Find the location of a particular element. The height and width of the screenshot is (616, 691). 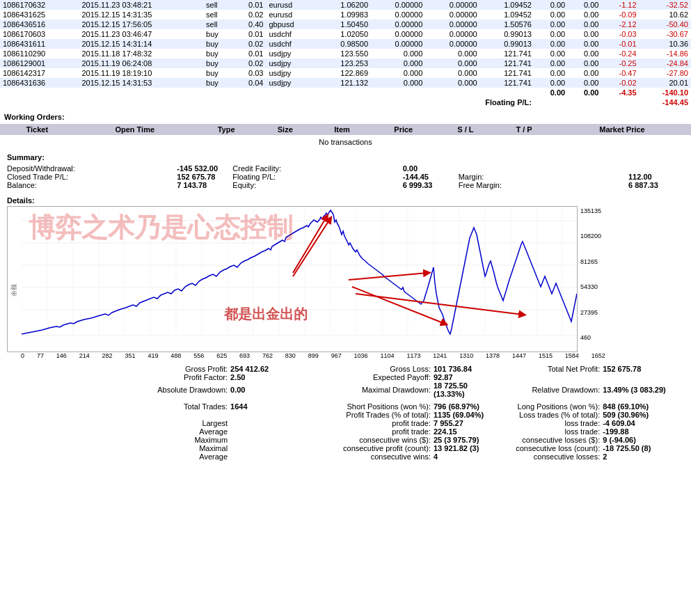

stats-row-profit-trades: Profit Trades (% of total): 1135 (69.04%… is located at coordinates (345, 415).